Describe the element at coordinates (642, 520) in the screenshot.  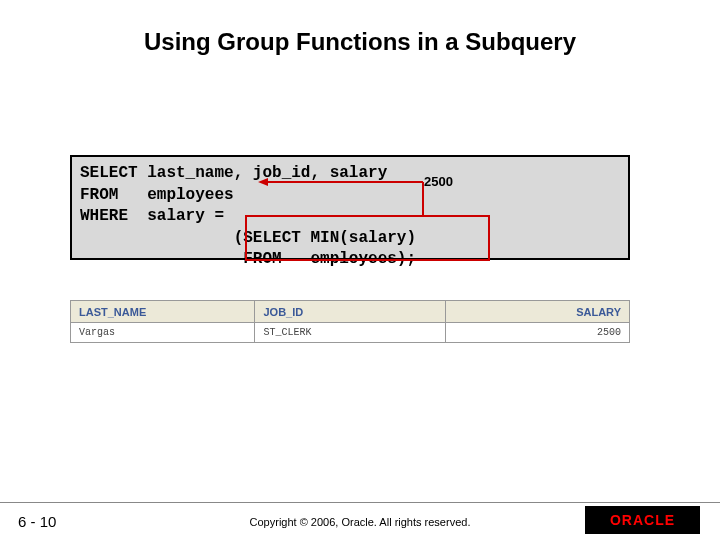
I see `oracle-logo-text: ORACLE` at that location.